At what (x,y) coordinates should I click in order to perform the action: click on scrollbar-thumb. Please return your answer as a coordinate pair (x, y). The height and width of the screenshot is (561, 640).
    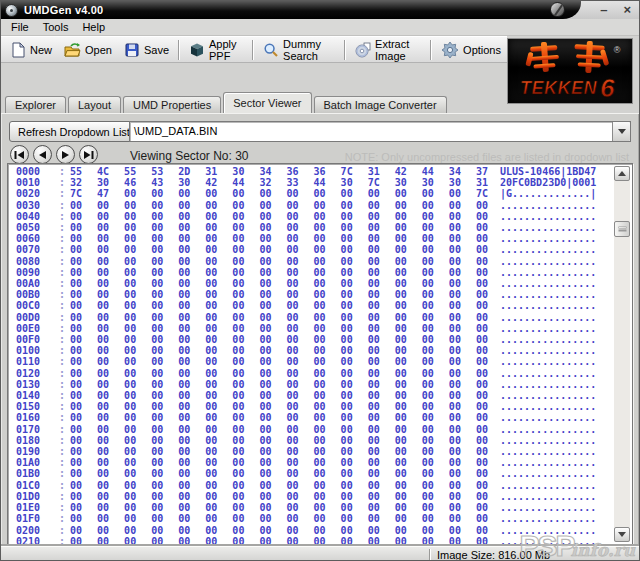
    Looking at the image, I should click on (622, 229).